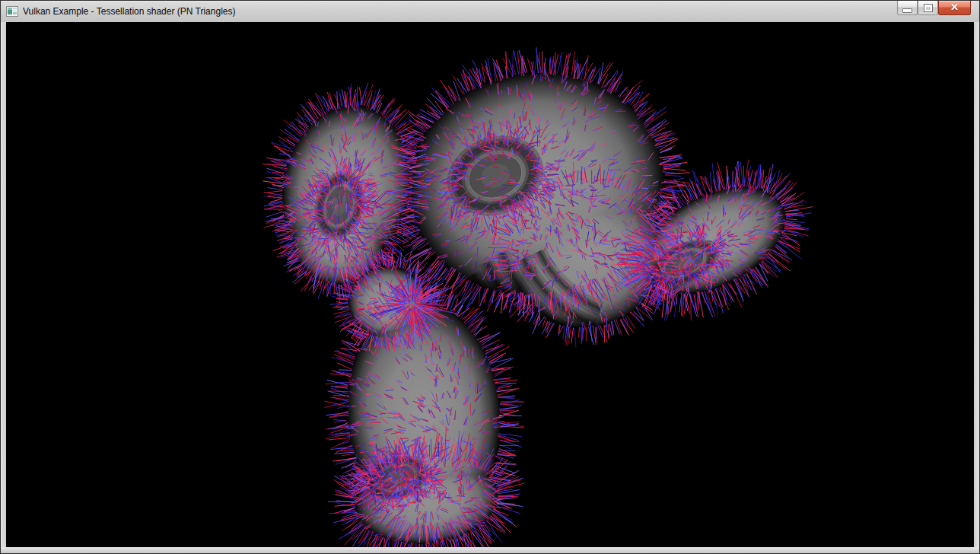  What do you see at coordinates (934, 8) in the screenshot?
I see `caption-buttons: ✕` at bounding box center [934, 8].